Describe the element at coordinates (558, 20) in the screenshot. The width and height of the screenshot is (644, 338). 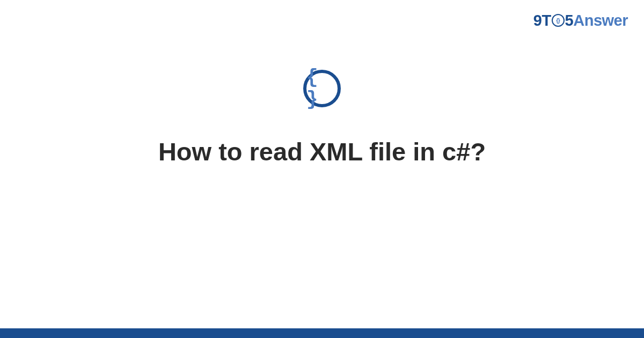
I see `logo-o-braces-icon: {}` at that location.